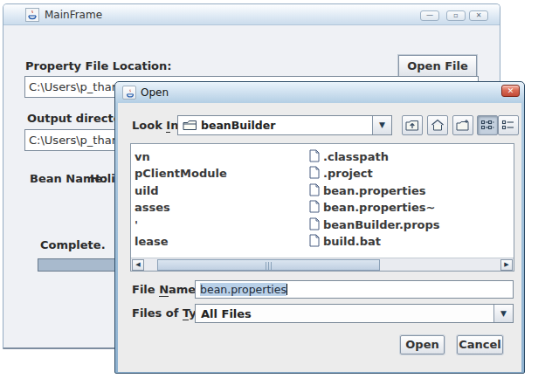 Image resolution: width=559 pixels, height=392 pixels. What do you see at coordinates (286, 290) in the screenshot?
I see `text-caret` at bounding box center [286, 290].